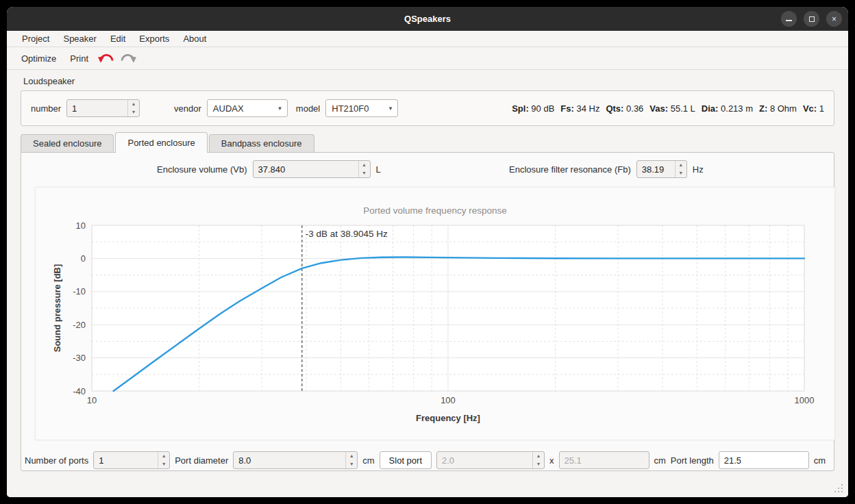 The width and height of the screenshot is (855, 504). What do you see at coordinates (789, 19) in the screenshot?
I see `minimize-button` at bounding box center [789, 19].